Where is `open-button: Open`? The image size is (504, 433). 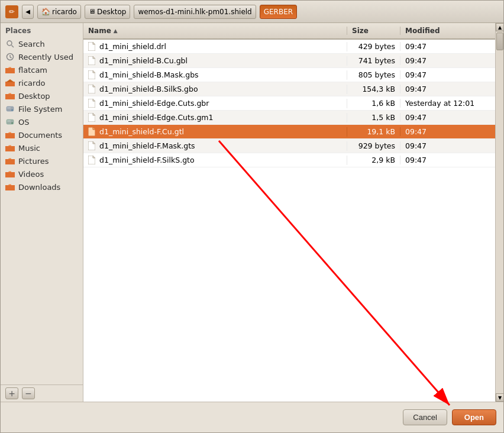 open-button: Open is located at coordinates (474, 418).